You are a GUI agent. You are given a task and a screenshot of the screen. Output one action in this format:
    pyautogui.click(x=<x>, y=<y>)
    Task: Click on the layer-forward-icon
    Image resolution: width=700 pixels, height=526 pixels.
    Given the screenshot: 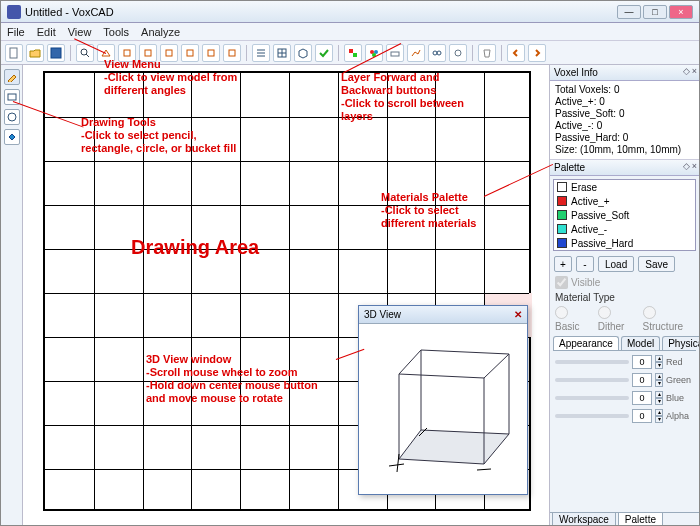 What is the action you would take?
    pyautogui.click(x=537, y=53)
    